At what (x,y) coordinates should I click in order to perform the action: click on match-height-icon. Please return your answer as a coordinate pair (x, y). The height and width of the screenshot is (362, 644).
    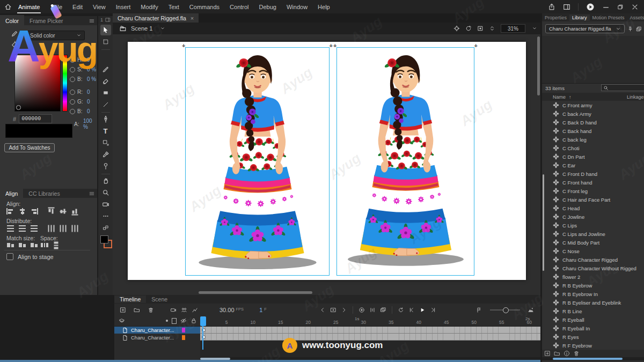
    Looking at the image, I should click on (23, 245).